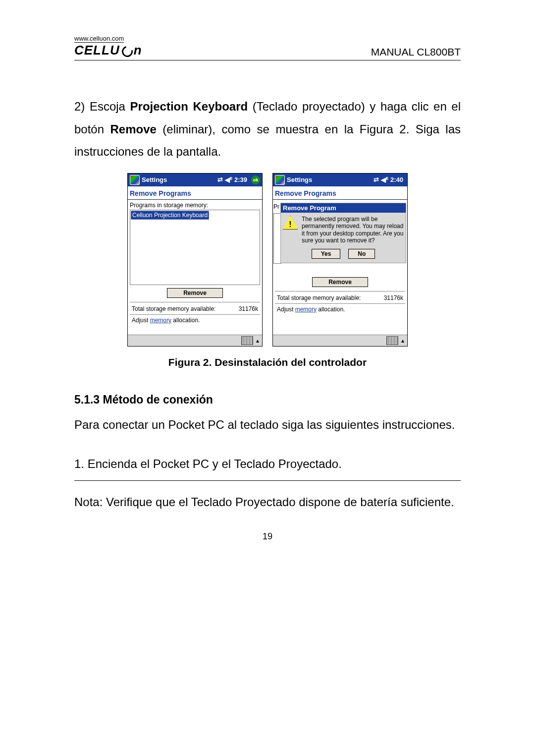 This screenshot has width=535, height=756. What do you see at coordinates (343, 233) in the screenshot?
I see `confirm-dialog: Remove Program ! The selected program wi…` at bounding box center [343, 233].